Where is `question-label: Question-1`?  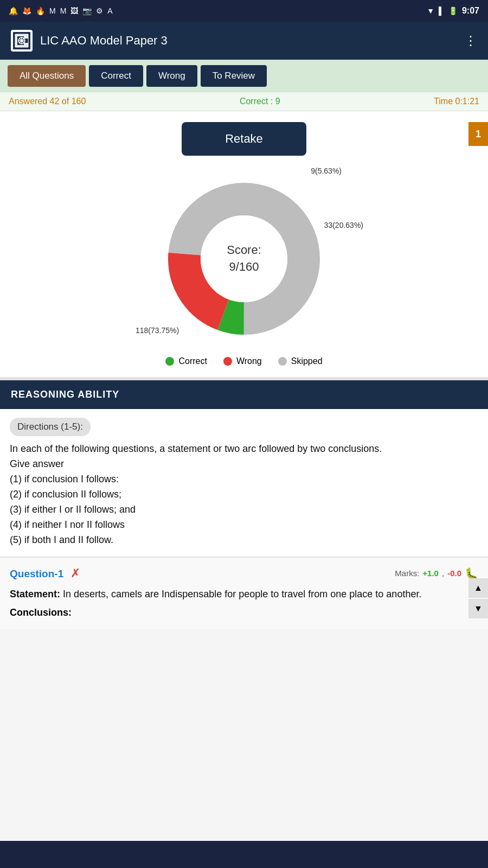 question-label: Question-1 is located at coordinates (37, 574).